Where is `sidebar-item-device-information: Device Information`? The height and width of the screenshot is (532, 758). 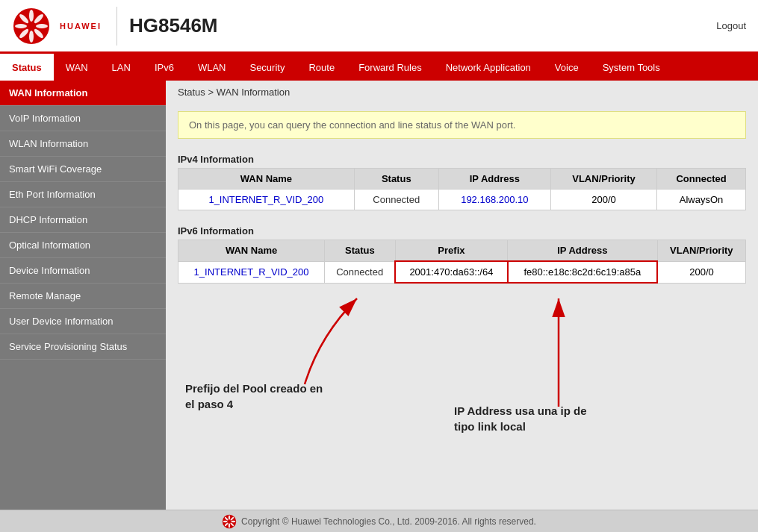 sidebar-item-device-information: Device Information is located at coordinates (83, 271).